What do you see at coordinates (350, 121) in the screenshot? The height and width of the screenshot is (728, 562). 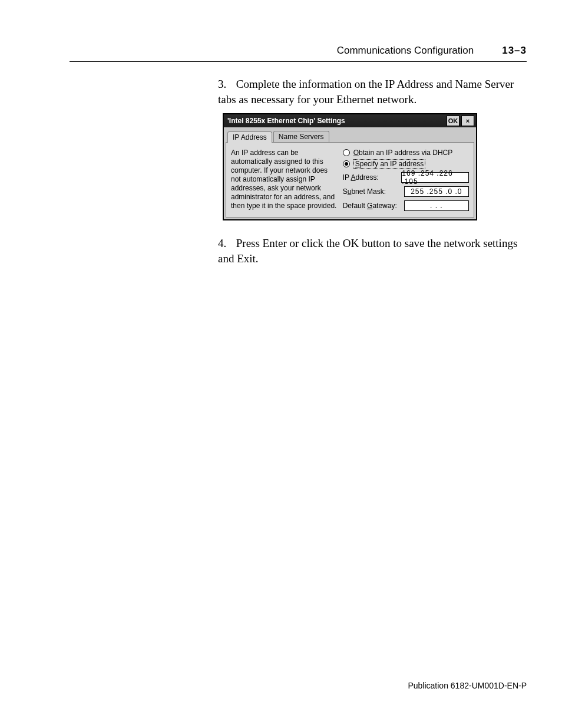 I see `dialog-titlebar: 'Intel 8255x Ethernet Chip' Settings OK …` at bounding box center [350, 121].